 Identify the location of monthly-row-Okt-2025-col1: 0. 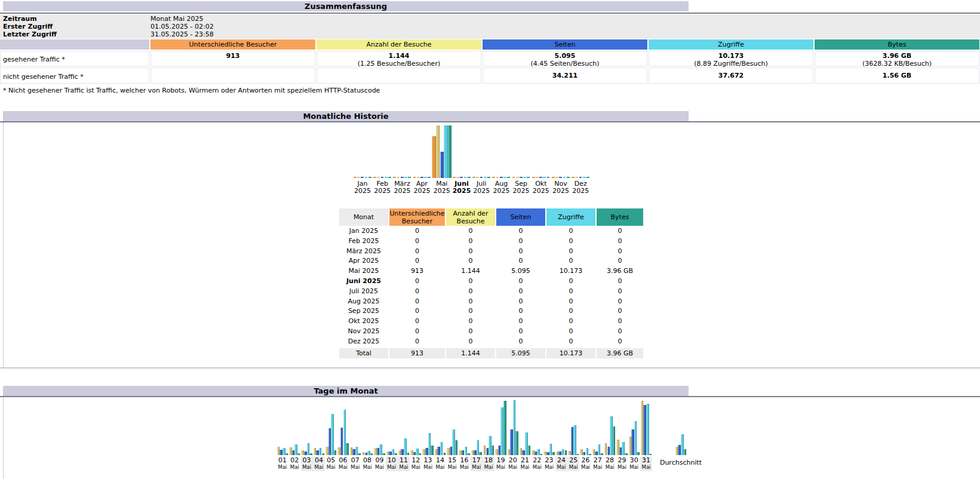
(417, 321).